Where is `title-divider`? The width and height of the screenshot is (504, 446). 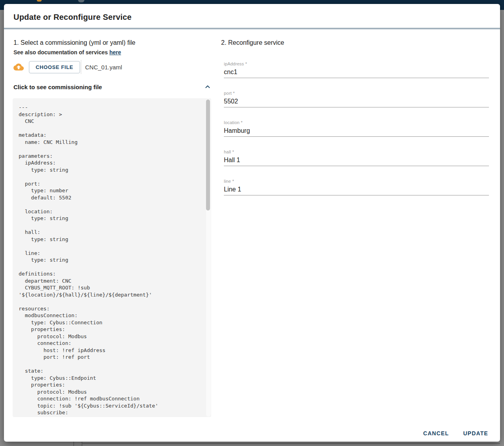 title-divider is located at coordinates (252, 29).